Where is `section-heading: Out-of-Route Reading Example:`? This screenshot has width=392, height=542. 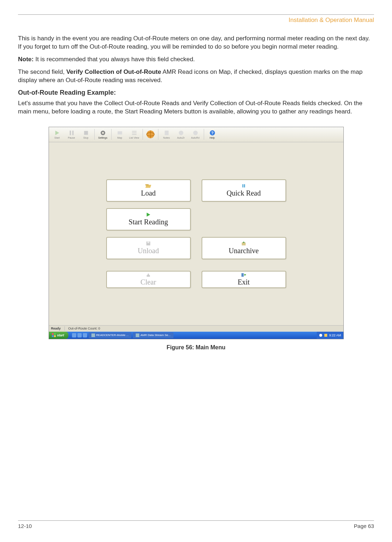
section-heading: Out-of-Route Reading Example: is located at coordinates (196, 93).